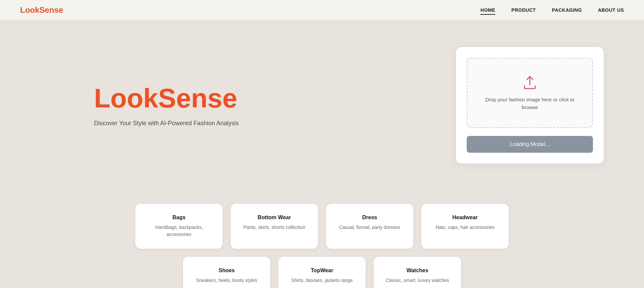 This screenshot has height=288, width=644. I want to click on navbar: LookSense HOME PRODUCT PACKAGING ABOUT U…, so click(322, 10).